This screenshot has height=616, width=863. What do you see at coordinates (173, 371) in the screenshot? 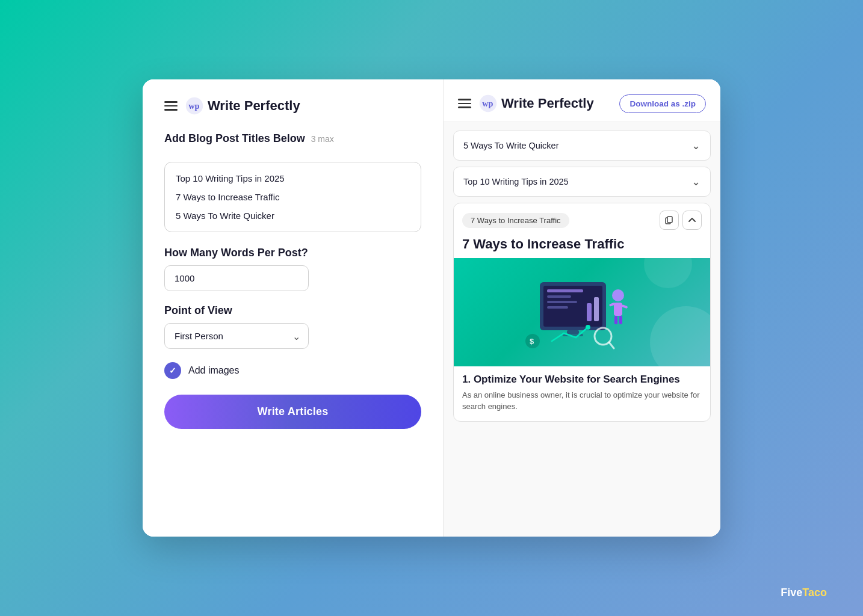
I see `add-images-checkbox` at bounding box center [173, 371].